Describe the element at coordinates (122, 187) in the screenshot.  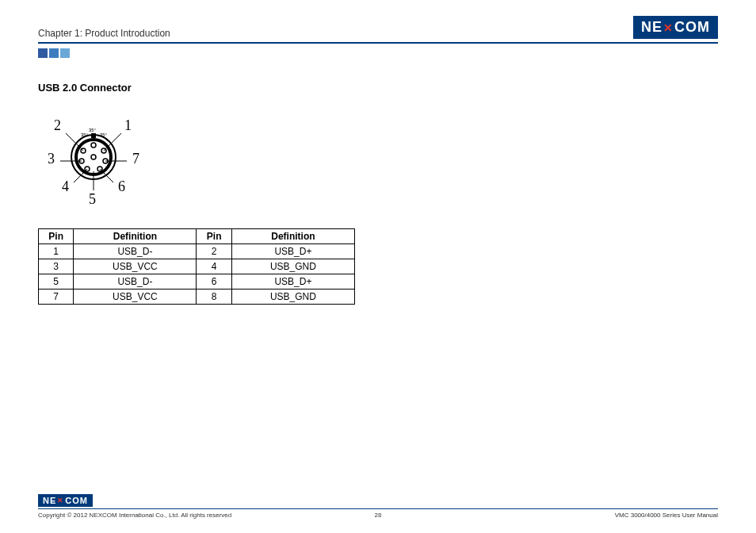
I see `pin-label-6: 6` at that location.